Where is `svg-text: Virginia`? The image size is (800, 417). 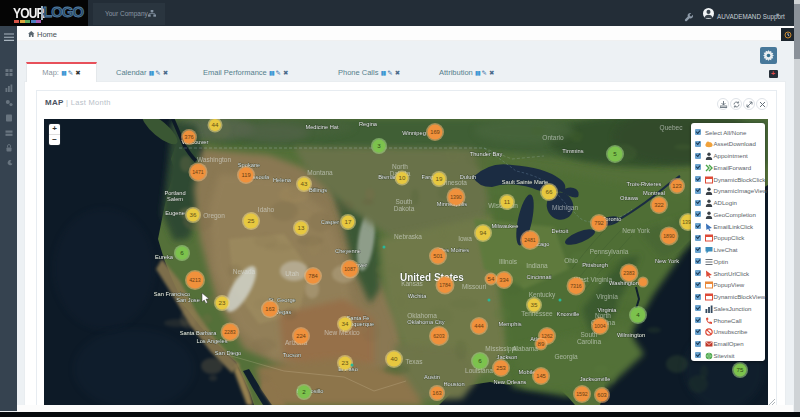
svg-text: Virginia is located at coordinates (607, 297).